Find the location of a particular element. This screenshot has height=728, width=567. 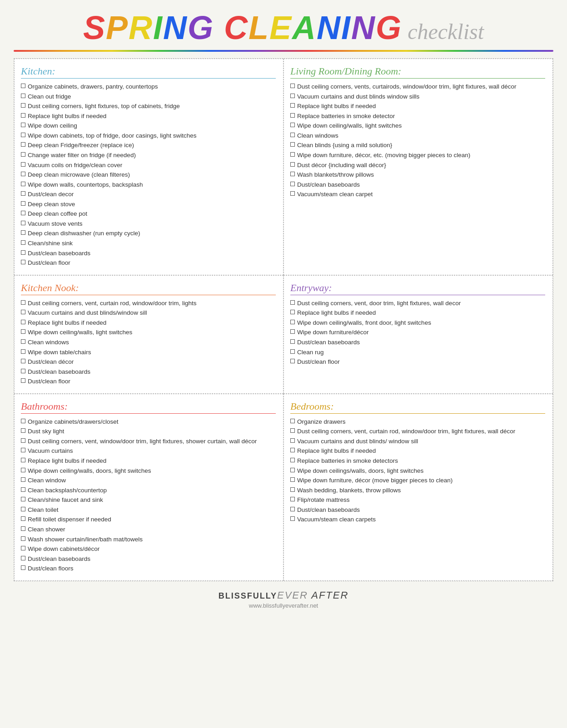

list-item: Dust ceiling corners, light fixtures, to… is located at coordinates (148, 106).